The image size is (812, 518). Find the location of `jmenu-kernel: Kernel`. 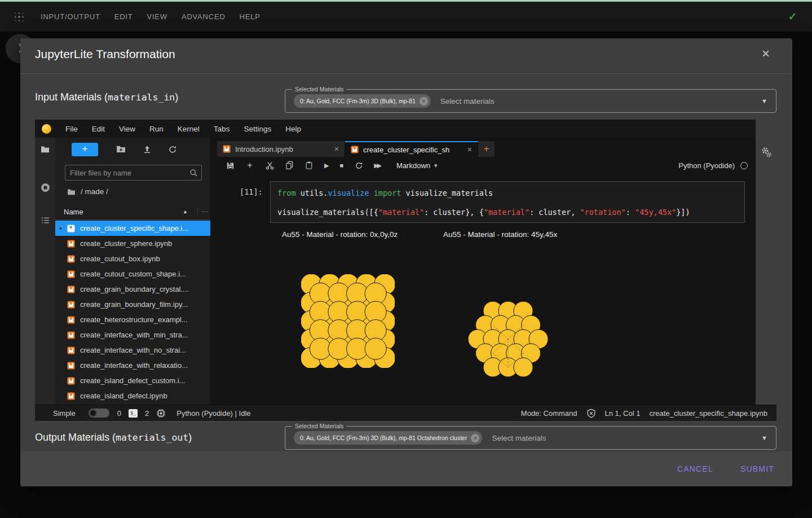

jmenu-kernel: Kernel is located at coordinates (188, 129).